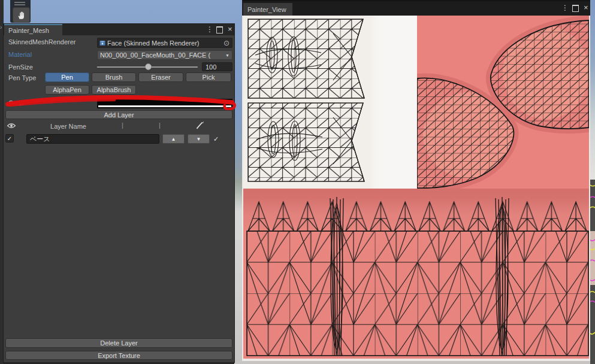 The image size is (595, 364). I want to click on layer-visible-checkbox: ✓, so click(10, 138).